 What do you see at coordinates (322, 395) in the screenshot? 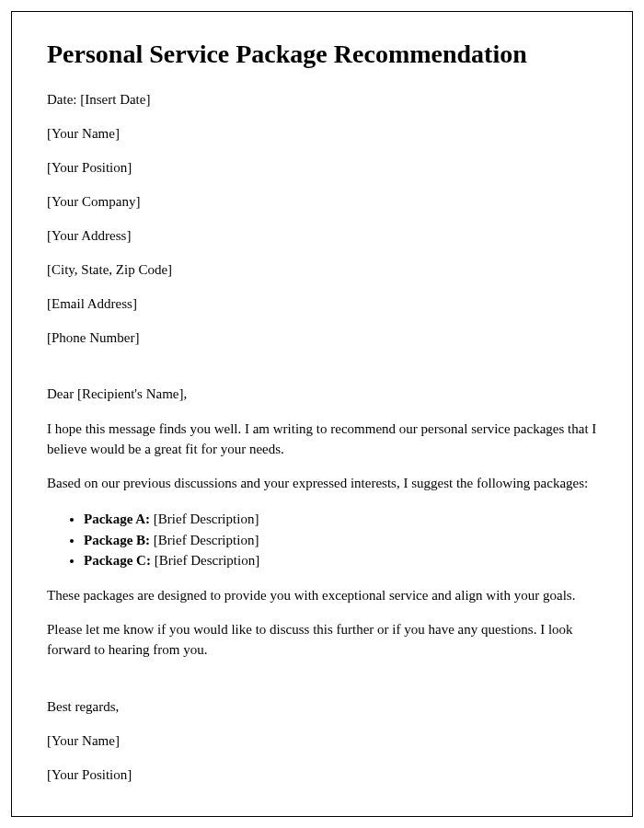
I see `salutation: Dear [Recipient's Name],` at bounding box center [322, 395].